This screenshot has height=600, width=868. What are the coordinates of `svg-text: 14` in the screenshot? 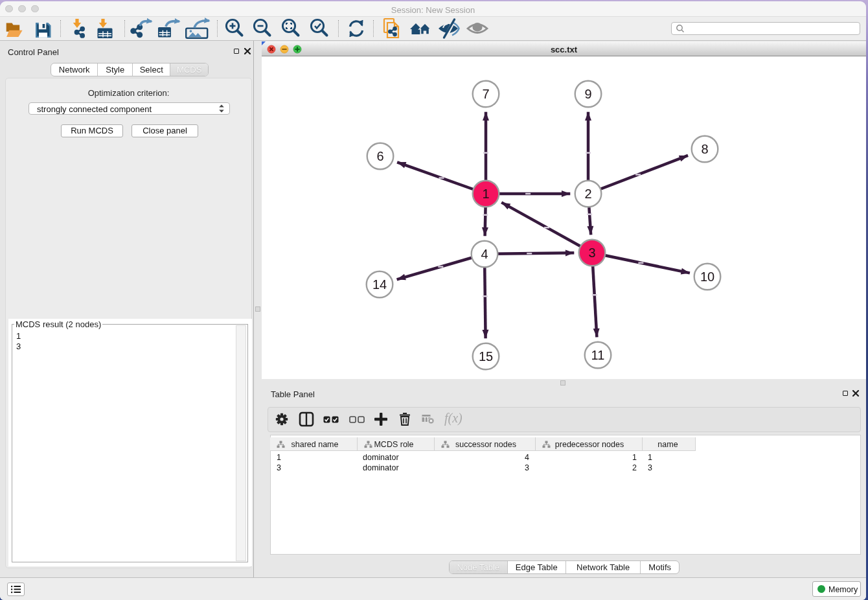 It's located at (380, 284).